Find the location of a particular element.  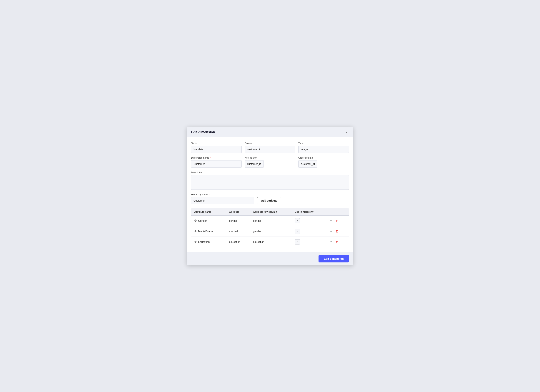

hierarchy-name-group: Hierarchy name* is located at coordinates (223, 198).